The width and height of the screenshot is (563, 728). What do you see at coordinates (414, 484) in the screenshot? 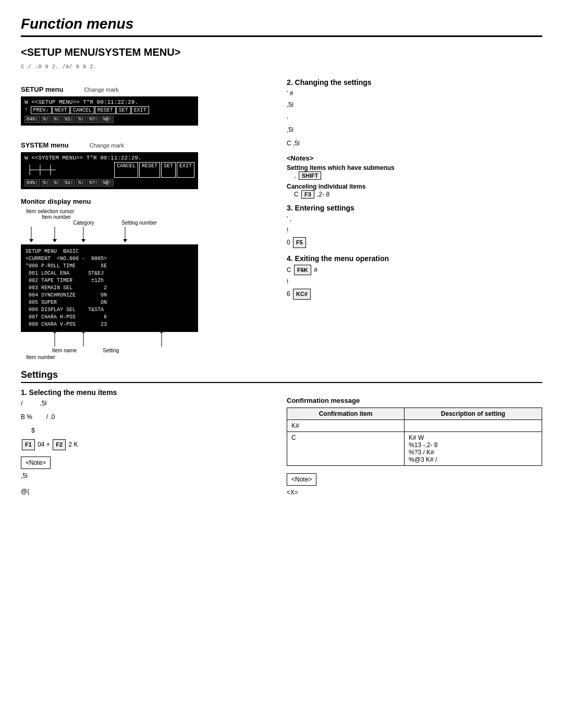
I see `confirmation-note: <Note> <X=` at bounding box center [414, 484].